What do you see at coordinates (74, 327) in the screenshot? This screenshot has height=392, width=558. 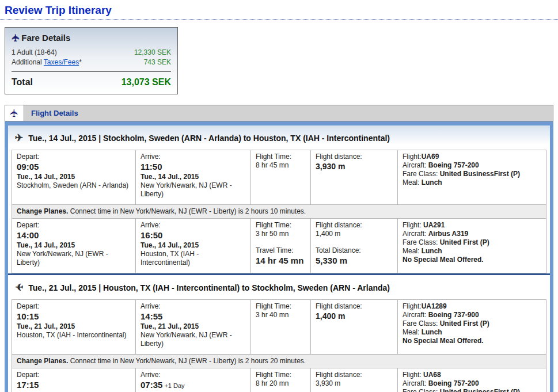 I see `depart-date: Tue., 21 Jul., 2015` at bounding box center [74, 327].